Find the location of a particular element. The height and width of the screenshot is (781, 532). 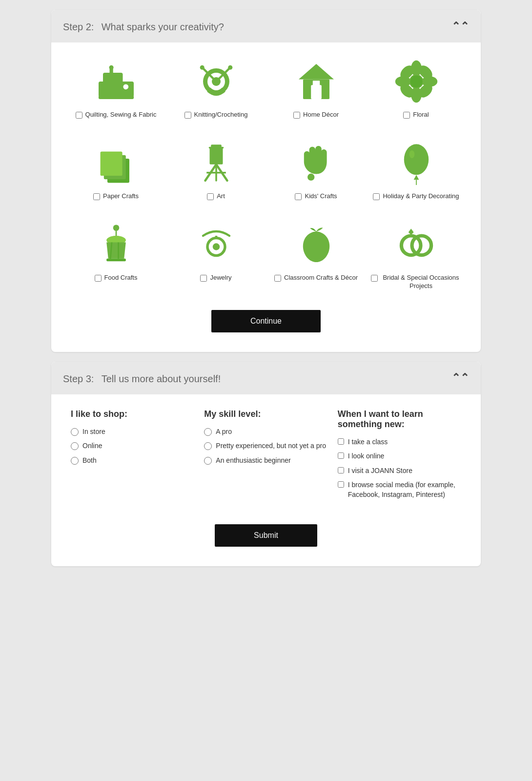

craft-label-classroom: Classroom Crafts & Décor is located at coordinates (316, 278).